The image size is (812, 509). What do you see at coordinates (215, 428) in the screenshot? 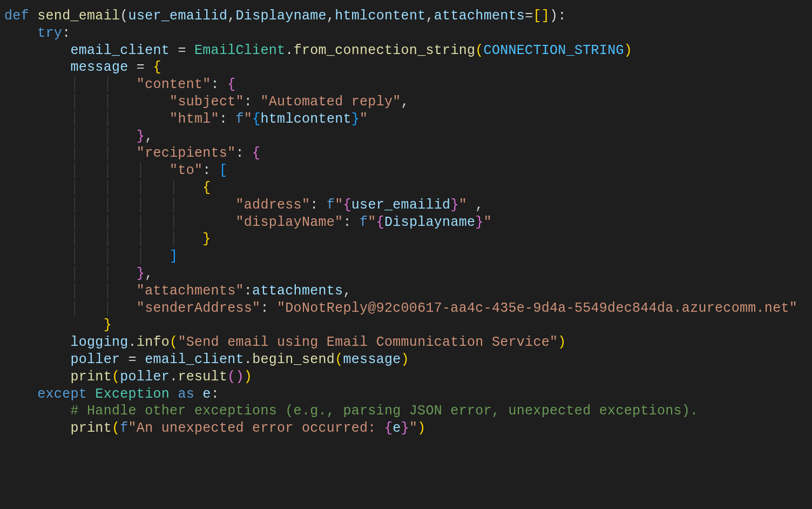
I see `code-line: print(f"An unexpected error occurred: {e…` at bounding box center [215, 428].